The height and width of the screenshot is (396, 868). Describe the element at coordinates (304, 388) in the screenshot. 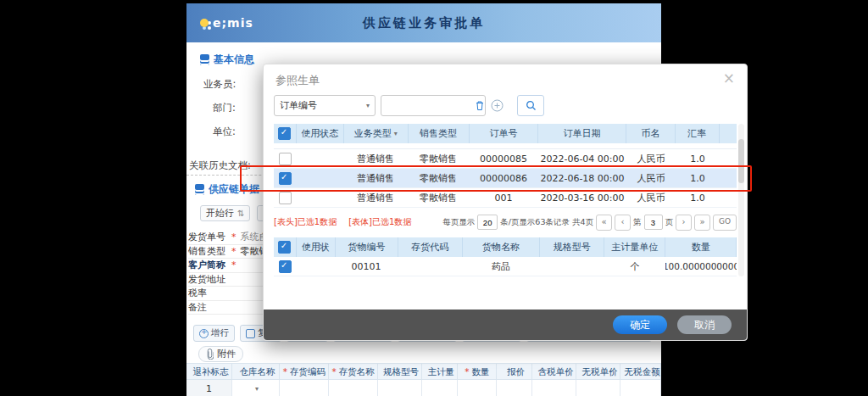

I see `stock-code-cell` at that location.